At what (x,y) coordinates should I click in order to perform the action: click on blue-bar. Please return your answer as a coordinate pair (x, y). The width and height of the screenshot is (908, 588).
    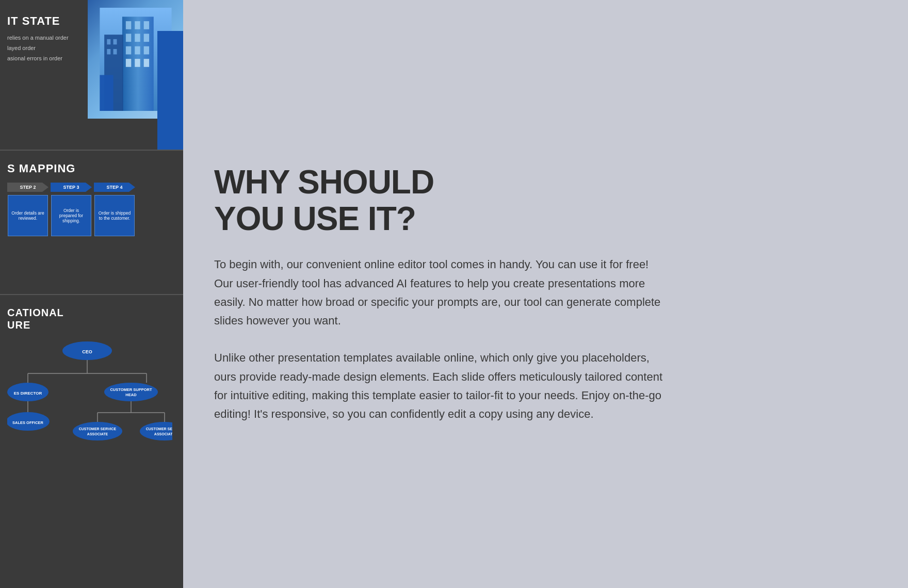
    Looking at the image, I should click on (170, 90).